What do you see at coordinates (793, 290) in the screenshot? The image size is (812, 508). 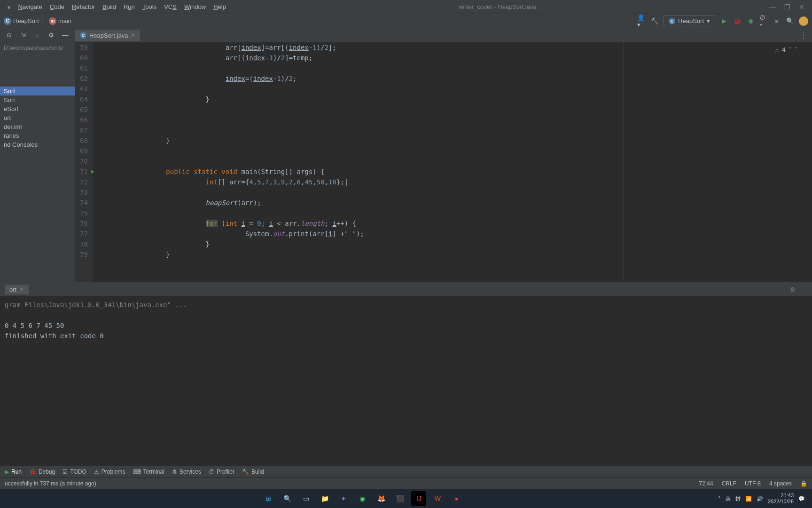 I see `gear-icon: ⚙` at bounding box center [793, 290].